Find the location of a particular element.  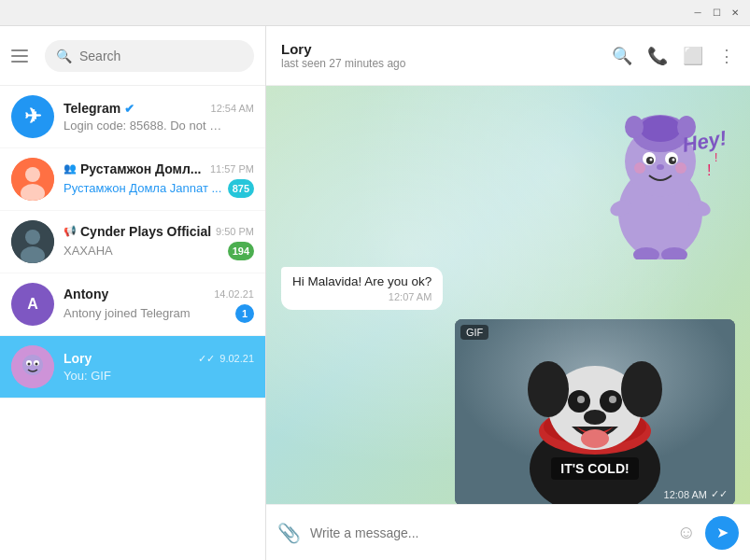

chat-info-rustam: 👥 Рустамжон Домл... 11:57 PM Рустамжон Д… is located at coordinates (159, 179).